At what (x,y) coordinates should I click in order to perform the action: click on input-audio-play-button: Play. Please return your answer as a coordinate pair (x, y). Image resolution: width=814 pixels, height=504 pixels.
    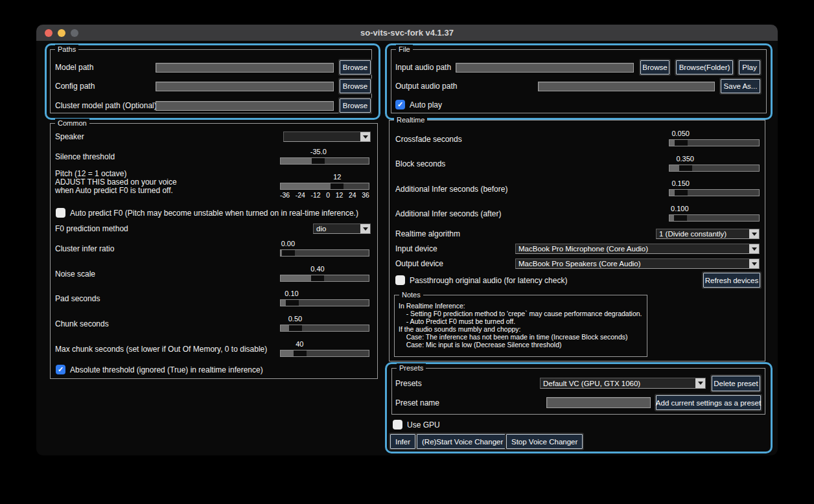
    Looking at the image, I should click on (749, 67).